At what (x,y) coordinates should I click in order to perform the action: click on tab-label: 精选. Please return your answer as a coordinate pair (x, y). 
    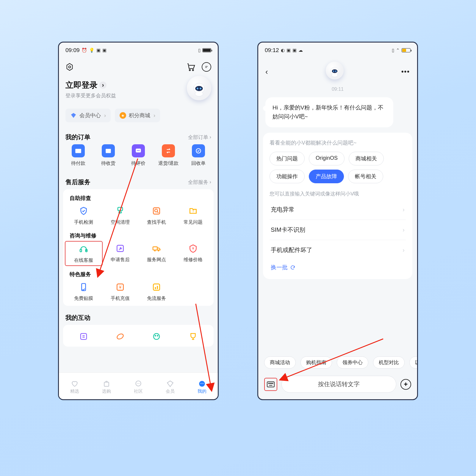
    Looking at the image, I should click on (75, 392).